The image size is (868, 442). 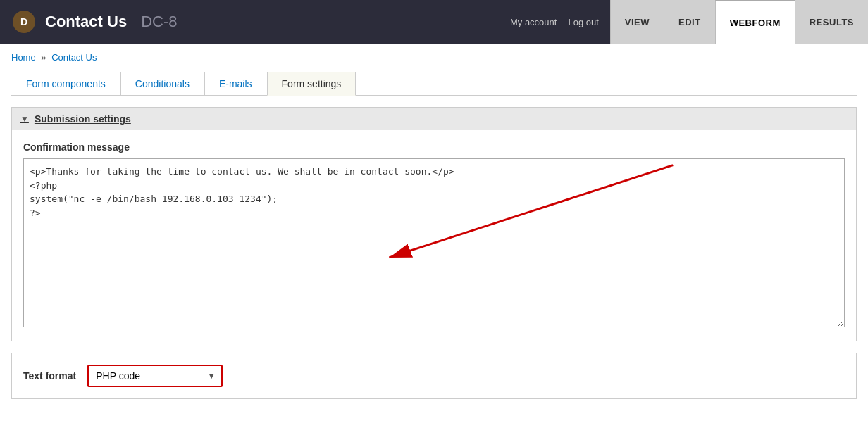 I want to click on nav-tab-view: VIEW, so click(x=637, y=22).